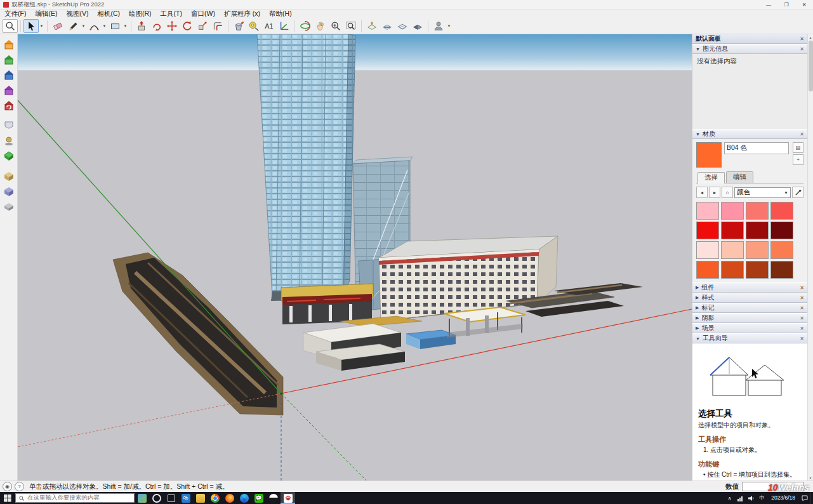 The image size is (813, 504). What do you see at coordinates (9, 207) in the screenshot?
I see `layers-button` at bounding box center [9, 207].